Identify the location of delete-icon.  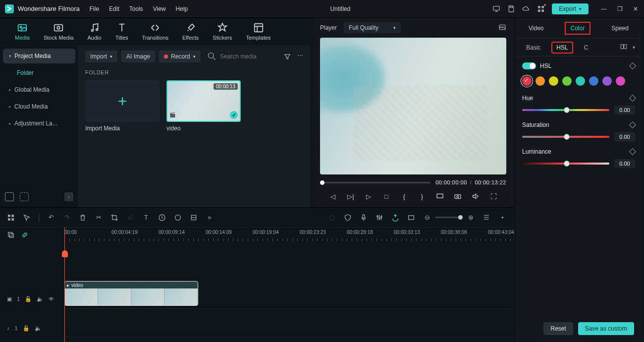
(83, 218).